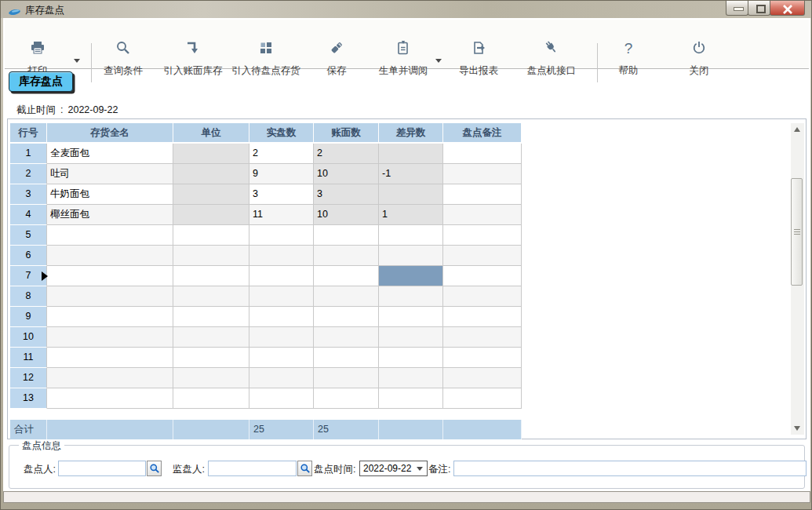 The image size is (812, 510). What do you see at coordinates (347, 195) in the screenshot?
I see `grid-cell-book: 3` at bounding box center [347, 195].